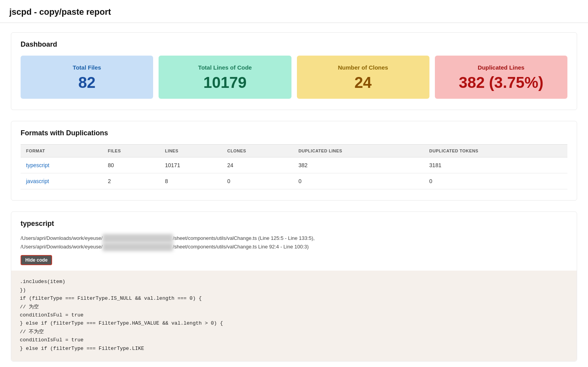 Image resolution: width=588 pixels, height=367 pixels. What do you see at coordinates (363, 82) in the screenshot?
I see `stat-value-num-clones: 24` at bounding box center [363, 82].